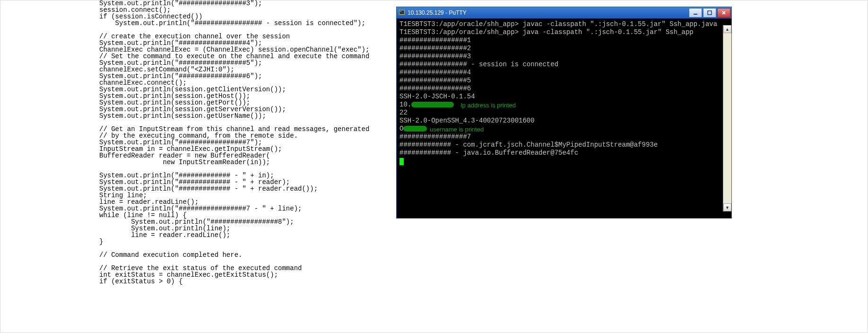 The image size is (868, 333). What do you see at coordinates (488, 105) in the screenshot?
I see `annotation-ip: Ip address is printed` at bounding box center [488, 105].